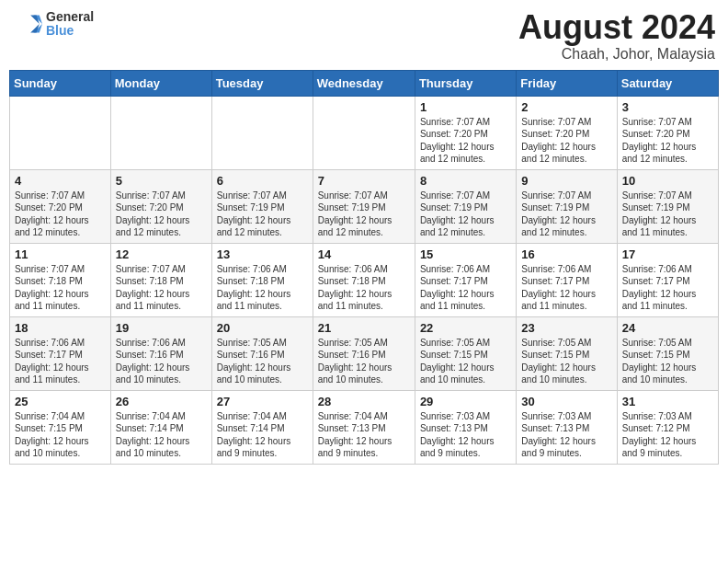 The width and height of the screenshot is (728, 563). Describe the element at coordinates (162, 254) in the screenshot. I see `day-number: 12` at that location.